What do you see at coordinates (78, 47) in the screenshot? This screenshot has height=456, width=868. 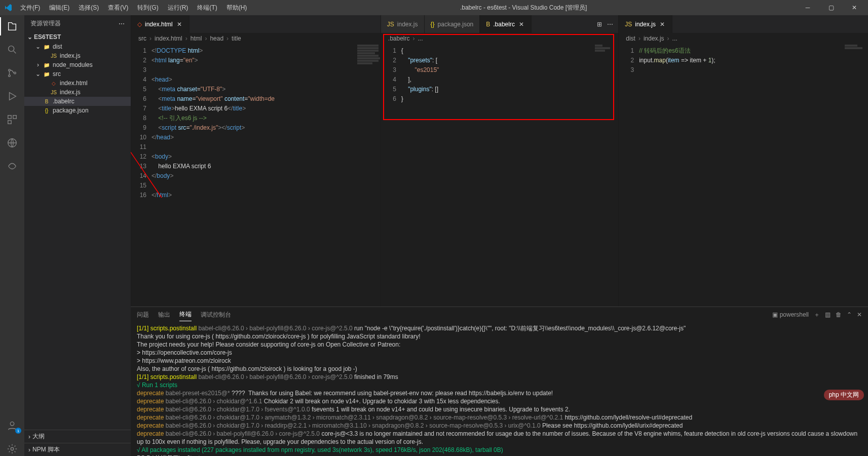 I see `tree-item: ⌄📁dist` at bounding box center [78, 47].